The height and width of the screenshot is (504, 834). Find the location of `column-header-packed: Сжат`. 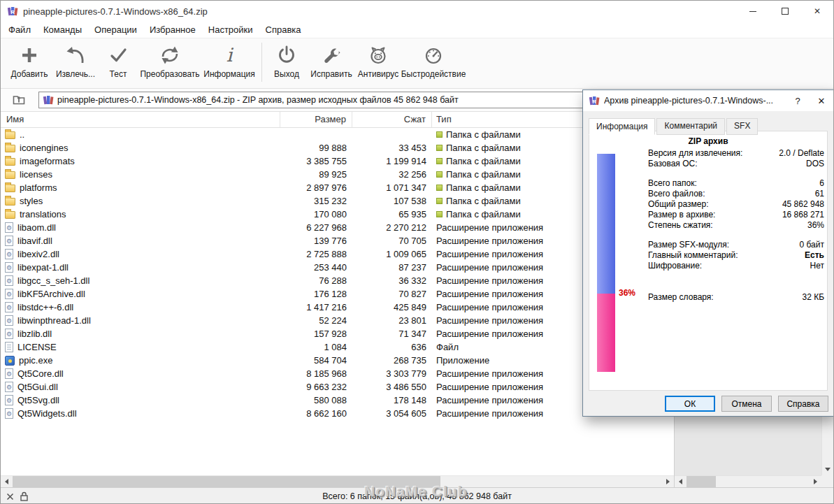

column-header-packed: Сжат is located at coordinates (392, 120).